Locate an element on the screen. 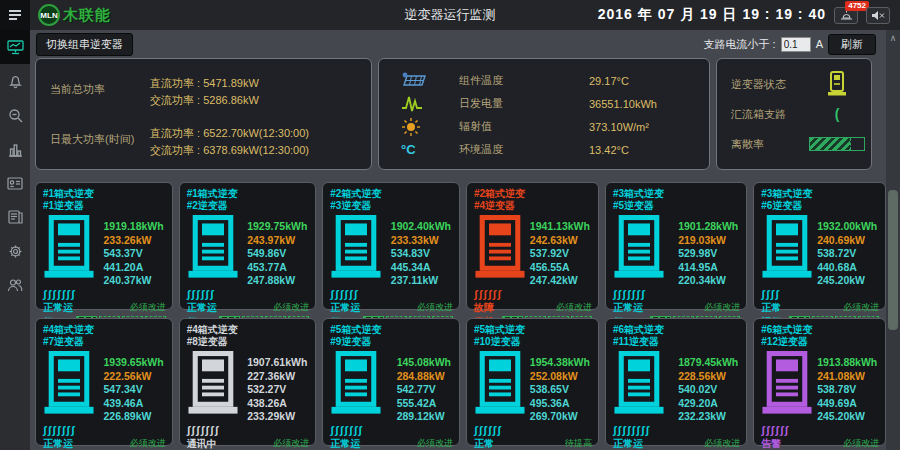 The width and height of the screenshot is (900, 450). current-dc-power-value: 直流功率 : 5471.89kW is located at coordinates (204, 84).